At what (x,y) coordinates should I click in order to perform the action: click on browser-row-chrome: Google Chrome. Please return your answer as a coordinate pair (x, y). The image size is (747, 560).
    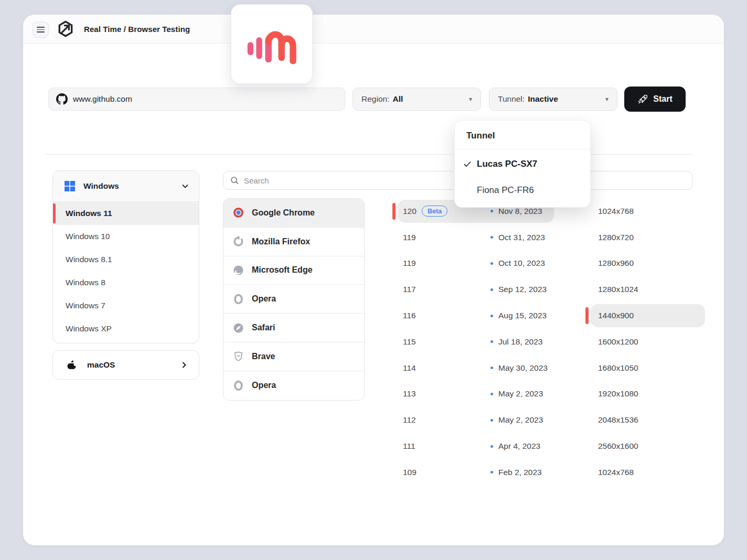
    Looking at the image, I should click on (294, 213).